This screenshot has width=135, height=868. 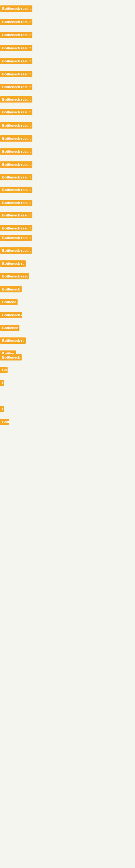 What do you see at coordinates (11, 315) in the screenshot?
I see `bottleneck-item: Bottleneck e` at bounding box center [11, 315].